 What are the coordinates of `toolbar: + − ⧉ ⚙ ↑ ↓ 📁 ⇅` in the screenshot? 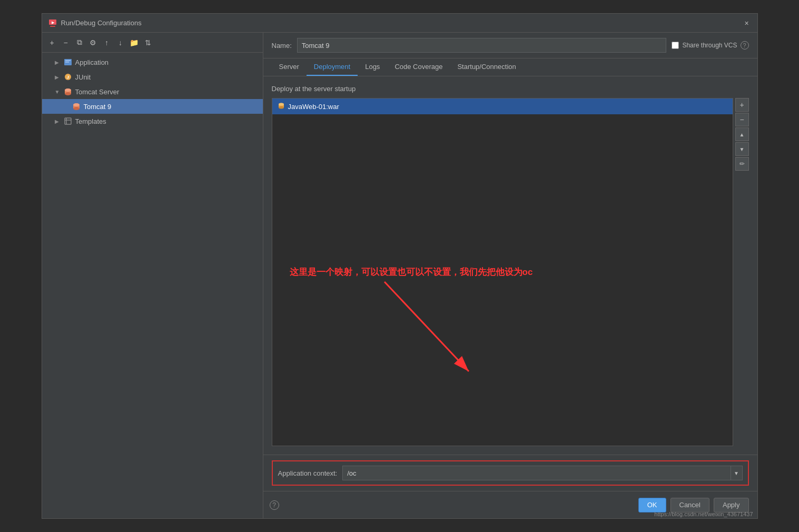 It's located at (153, 43).